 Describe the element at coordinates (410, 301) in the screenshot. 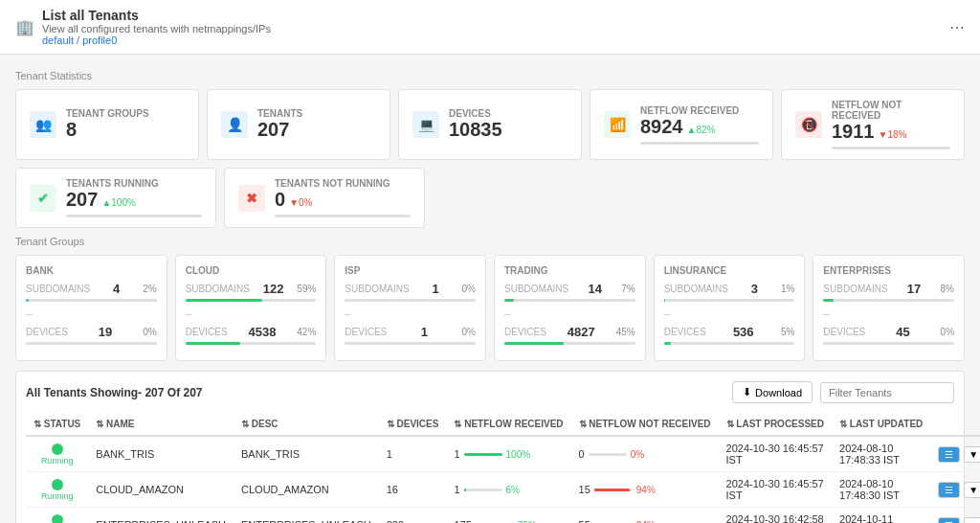

I see `group-sub-bar-isp` at that location.